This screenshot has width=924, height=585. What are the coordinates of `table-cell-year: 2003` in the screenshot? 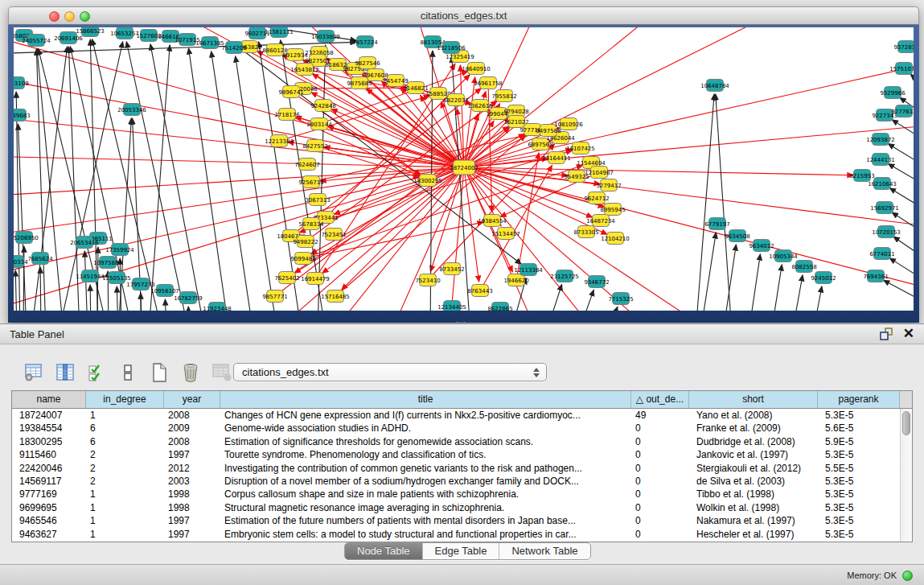 It's located at (192, 481).